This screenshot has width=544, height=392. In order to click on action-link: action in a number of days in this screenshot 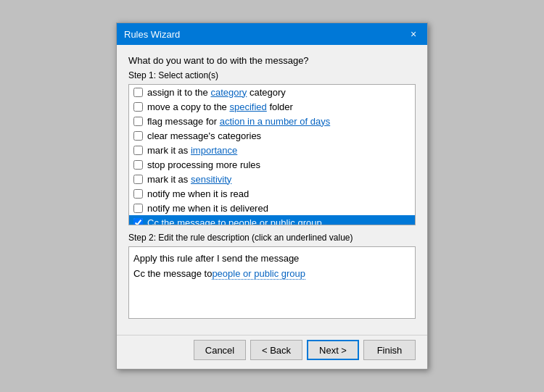, I will do `click(275, 122)`.